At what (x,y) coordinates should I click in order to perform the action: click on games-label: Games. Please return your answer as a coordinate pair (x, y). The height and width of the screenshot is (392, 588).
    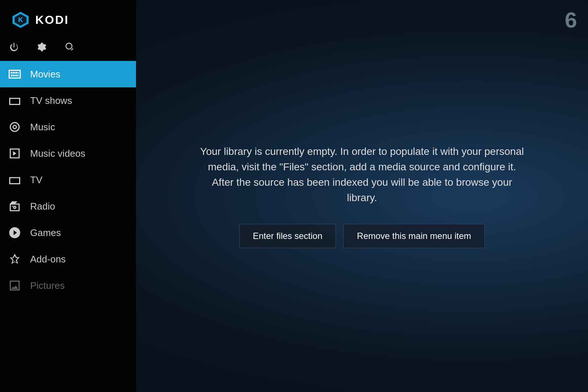
    Looking at the image, I should click on (46, 233).